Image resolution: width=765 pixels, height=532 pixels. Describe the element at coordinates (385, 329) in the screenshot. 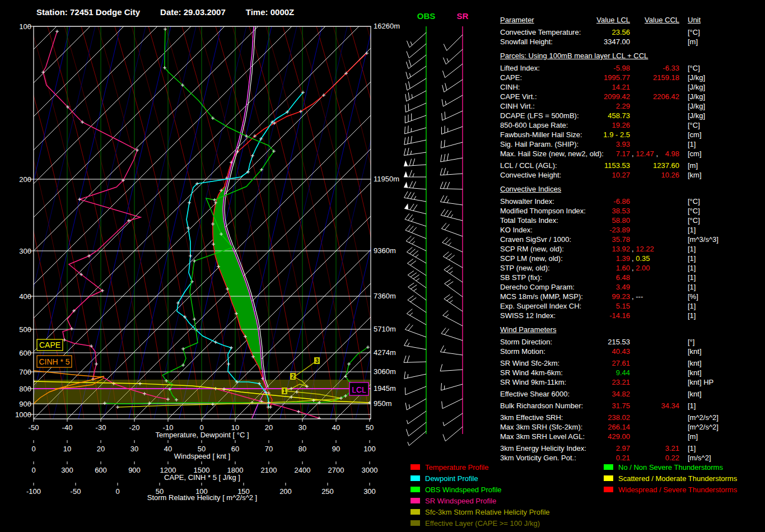

I see `altitude-label: 5710m` at that location.